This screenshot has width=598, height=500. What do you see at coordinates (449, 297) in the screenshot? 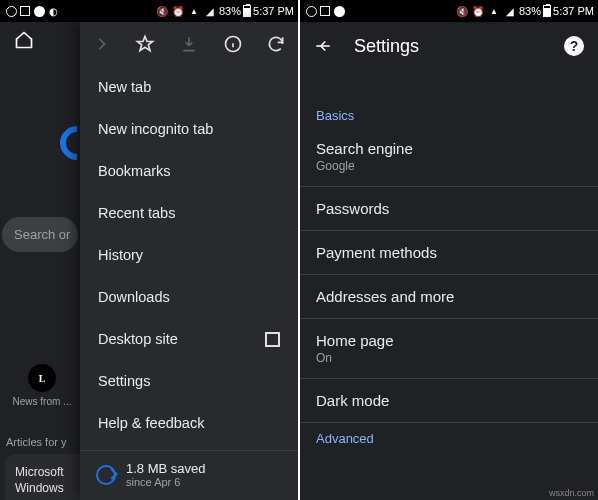
I see `setting-addresses: Addresses and more` at bounding box center [449, 297].